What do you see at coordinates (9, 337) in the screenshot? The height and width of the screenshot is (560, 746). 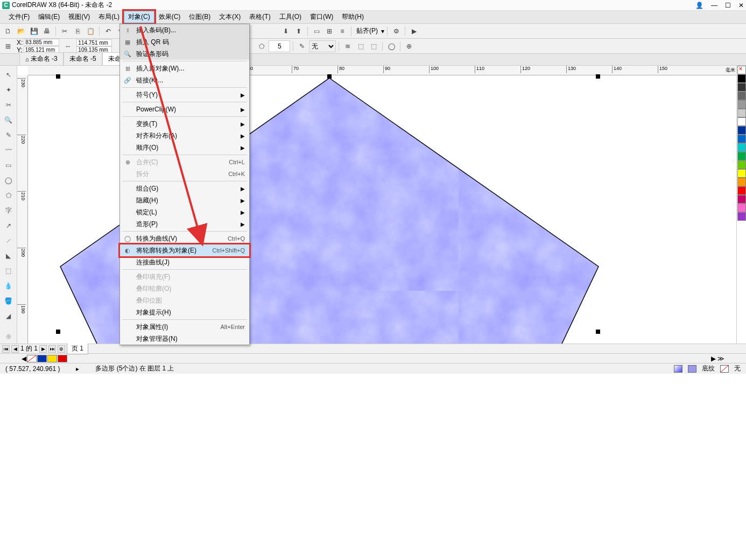 I see `add-tool: ⊕` at bounding box center [9, 337].